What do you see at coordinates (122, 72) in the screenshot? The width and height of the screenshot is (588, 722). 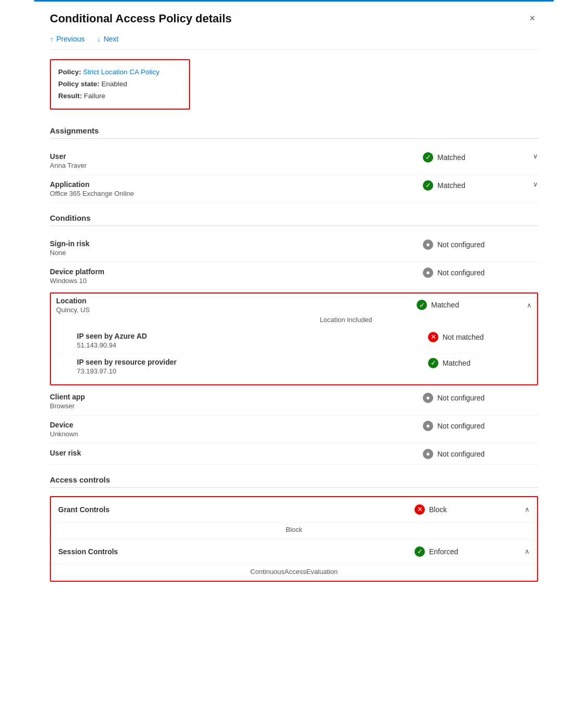 I see `policy-name-link: Strict Location CA Policy` at bounding box center [122, 72].